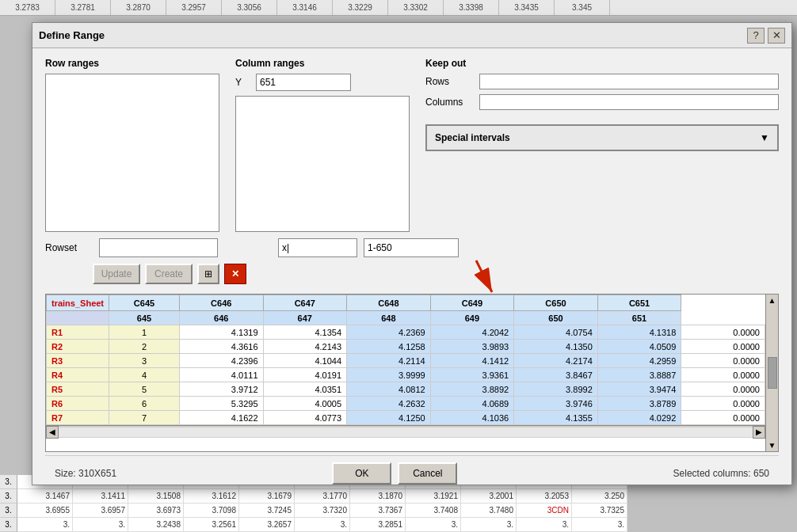 The height and width of the screenshot is (532, 797). What do you see at coordinates (629, 102) in the screenshot?
I see `keep-out-cols-input` at bounding box center [629, 102].